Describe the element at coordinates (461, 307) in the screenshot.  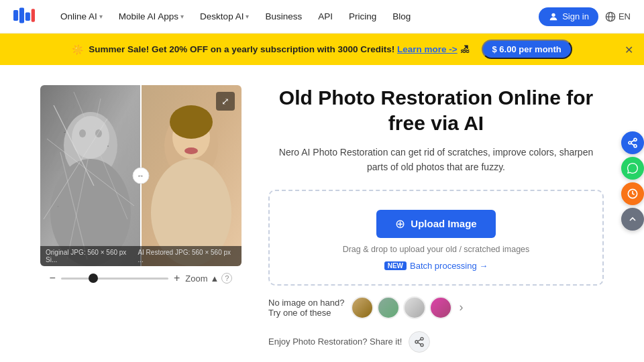
I see `sample-next-icon: ›` at that location.